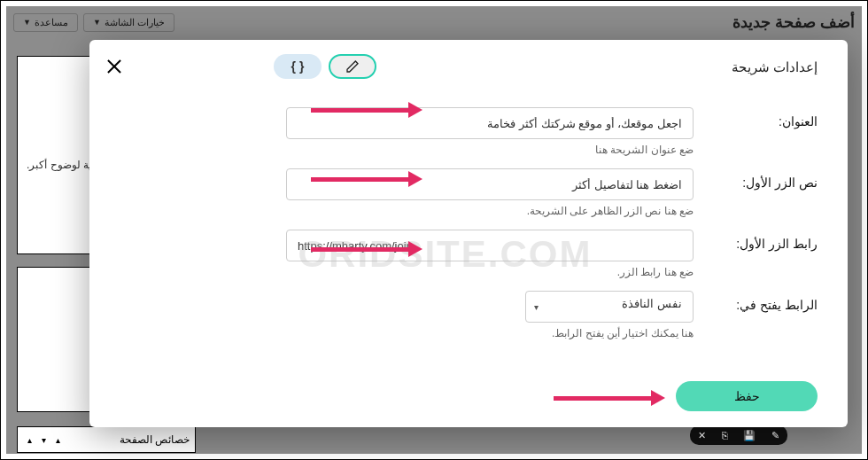  What do you see at coordinates (353, 66) in the screenshot?
I see `pencil-icon` at bounding box center [353, 66].